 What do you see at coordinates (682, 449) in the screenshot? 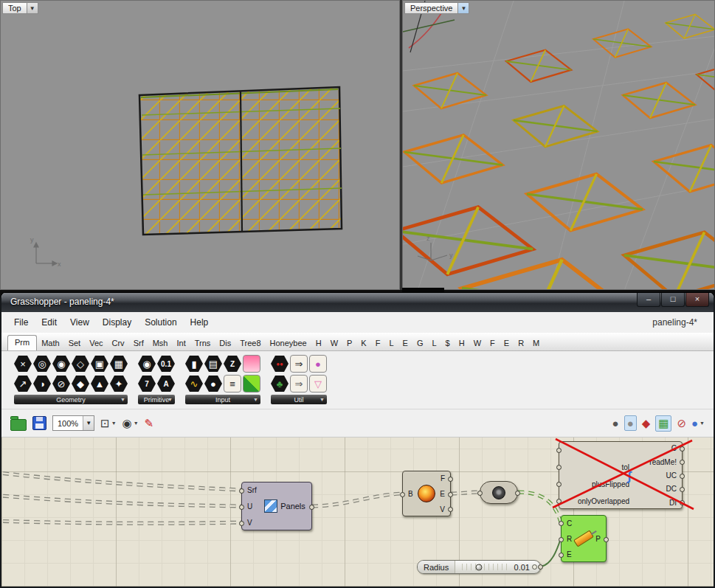
I see `paneling-output-C` at bounding box center [682, 449].